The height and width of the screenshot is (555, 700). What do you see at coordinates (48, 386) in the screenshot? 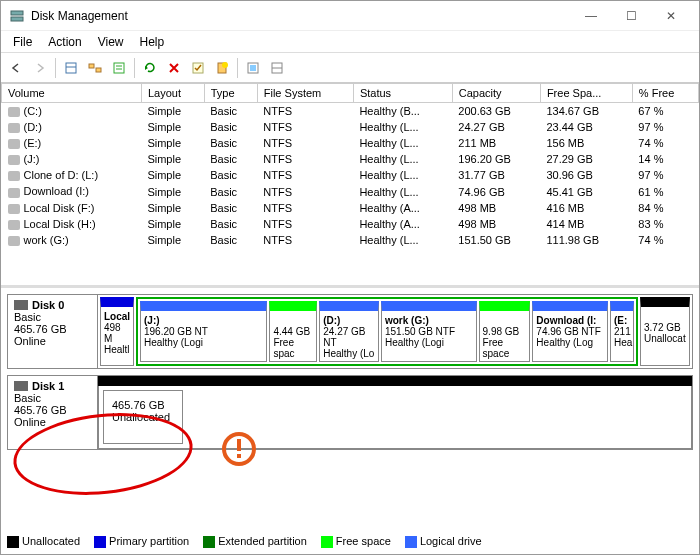
I see `disk-1-name: Disk 1` at bounding box center [48, 386].